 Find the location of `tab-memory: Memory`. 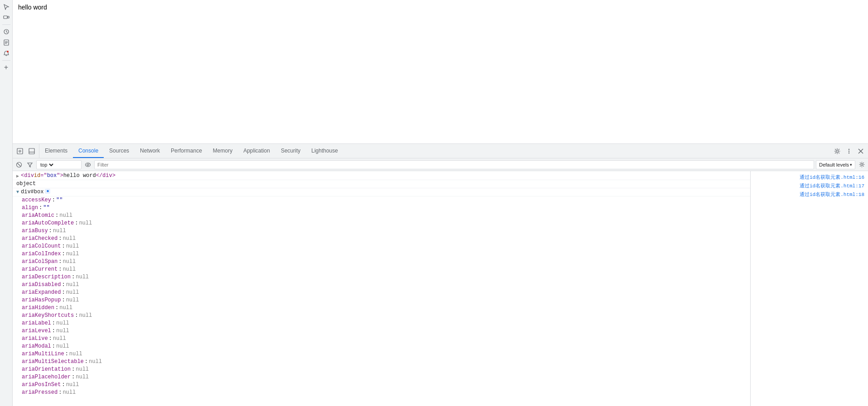

tab-memory: Memory is located at coordinates (223, 151).